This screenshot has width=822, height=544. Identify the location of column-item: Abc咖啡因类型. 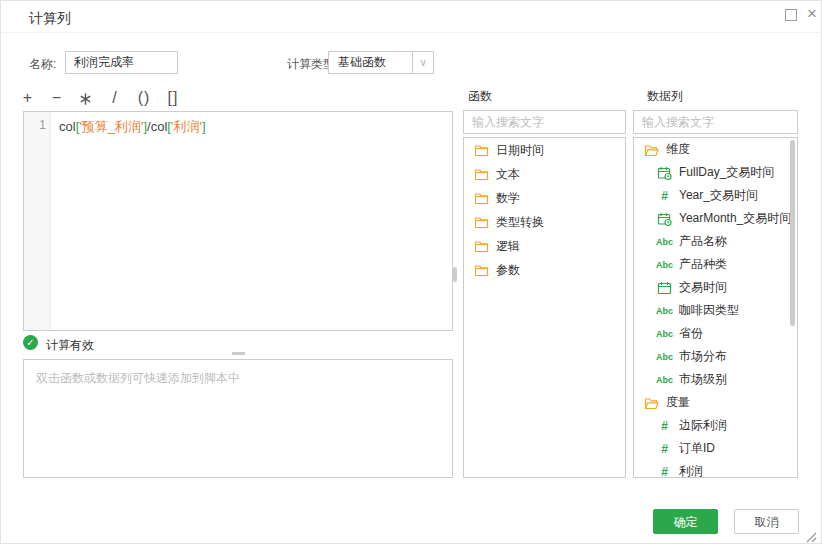
(716, 310).